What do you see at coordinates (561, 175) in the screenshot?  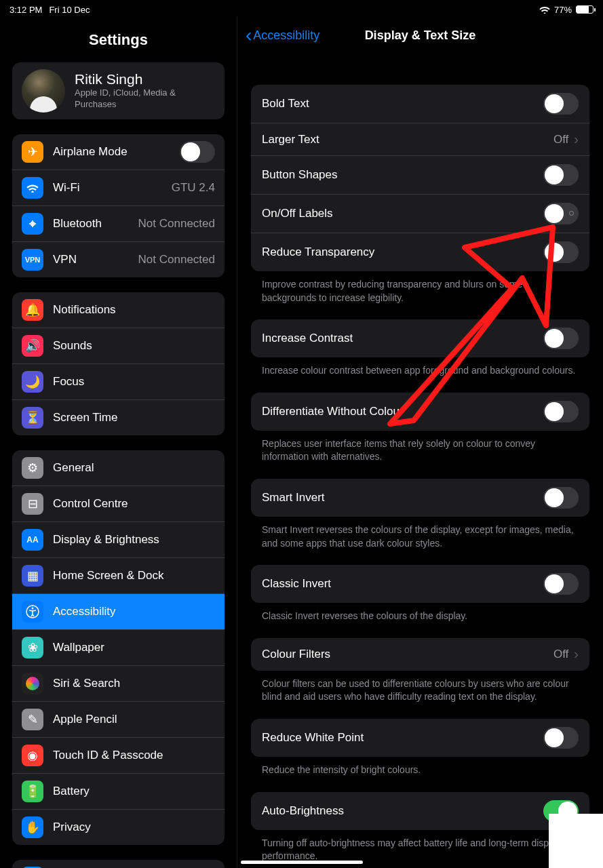 I see `button-shapes-toggle` at bounding box center [561, 175].